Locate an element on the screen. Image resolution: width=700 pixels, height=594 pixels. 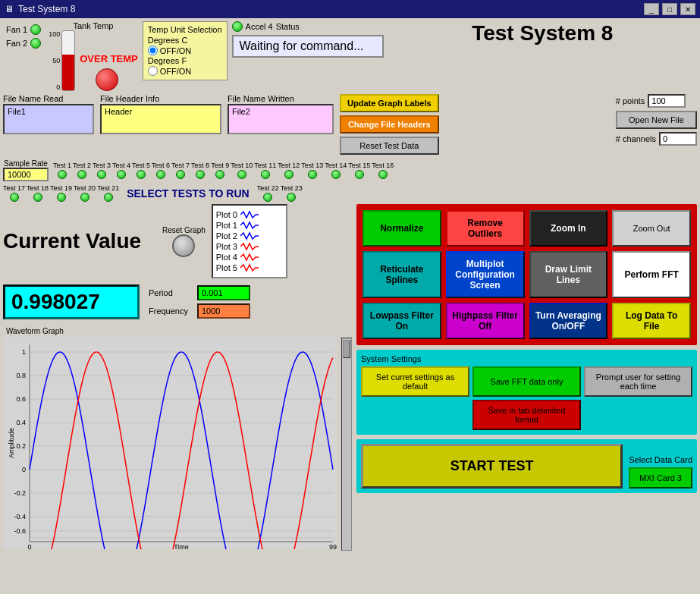
perform-fft-button: Perform FFT is located at coordinates (651, 275).